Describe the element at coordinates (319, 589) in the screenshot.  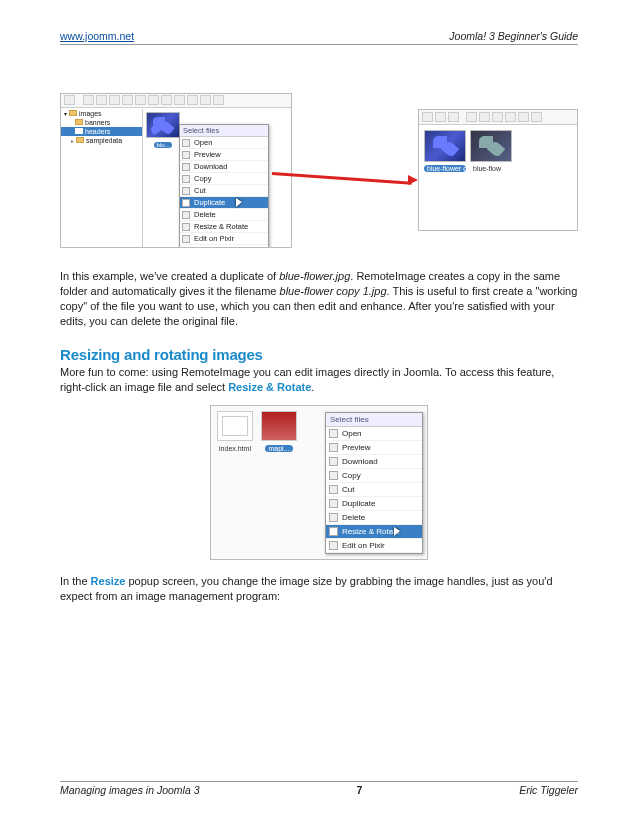
I see `paragraph-resize-popup: In the Resize popup screen, you change t…` at that location.